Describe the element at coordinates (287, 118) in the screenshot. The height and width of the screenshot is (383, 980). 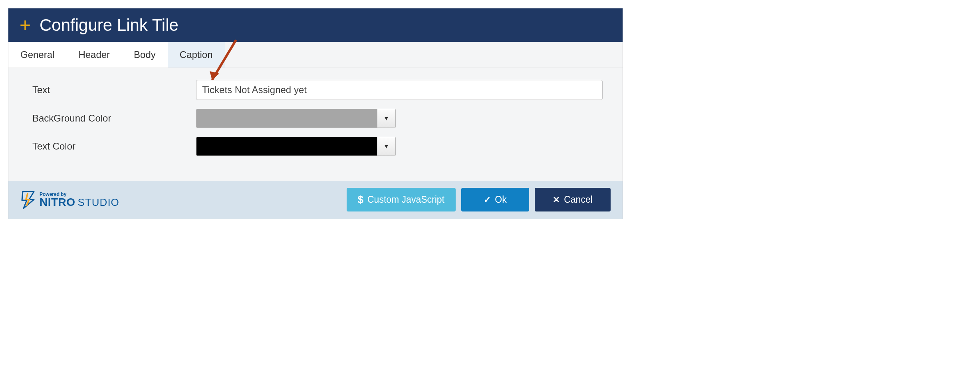
I see `bgcolor-swatch` at that location.